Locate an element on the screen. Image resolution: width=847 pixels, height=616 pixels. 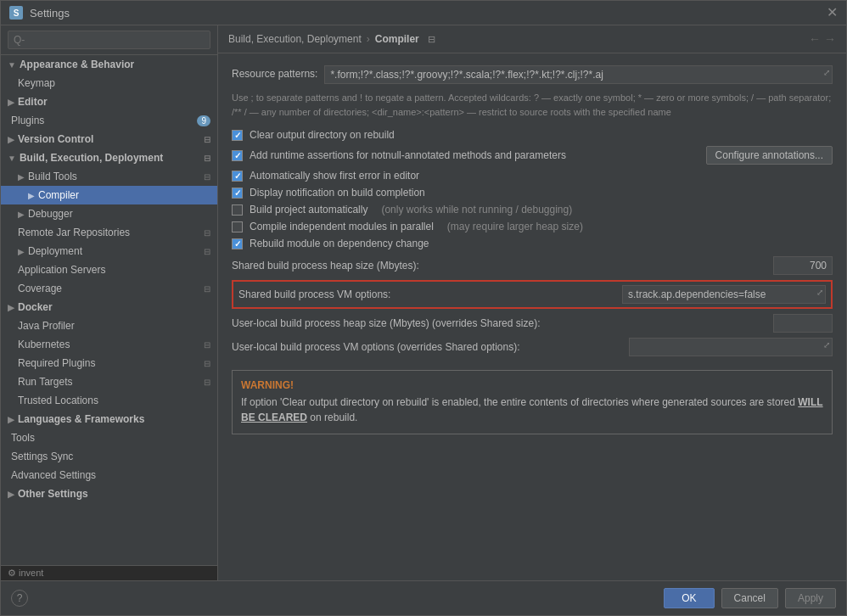
search-input is located at coordinates (109, 40).